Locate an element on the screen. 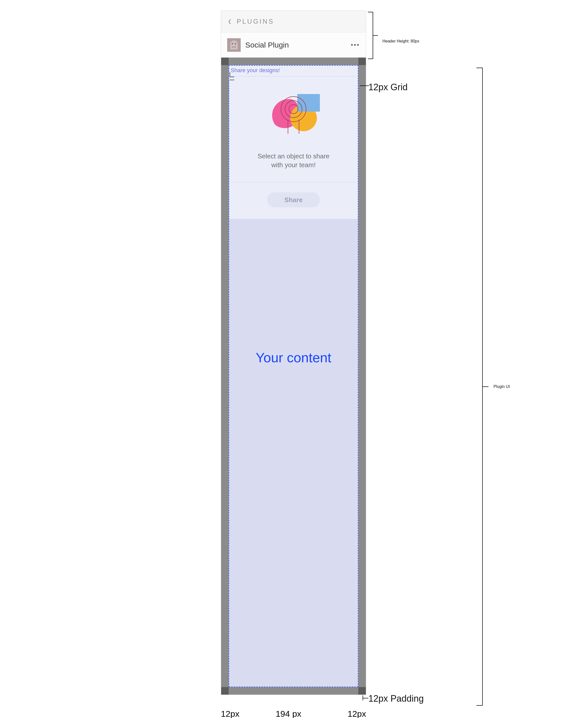 The width and height of the screenshot is (588, 718). plugin-icon is located at coordinates (234, 45).